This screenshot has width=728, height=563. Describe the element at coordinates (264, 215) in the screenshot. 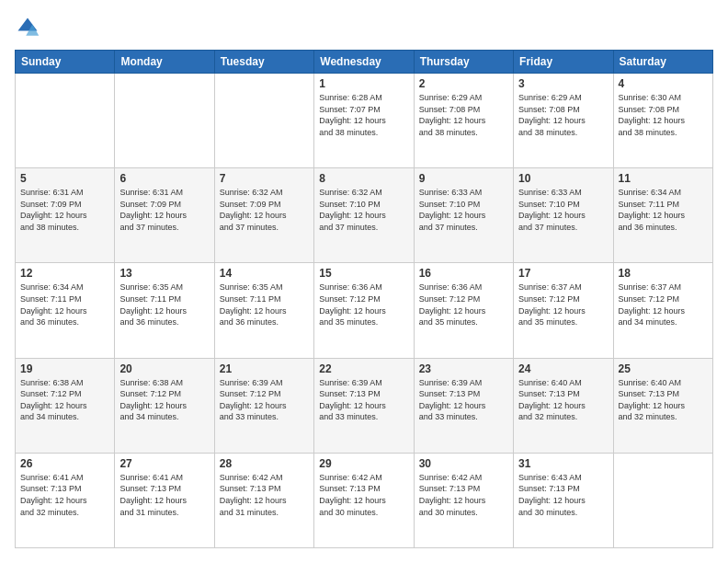

I see `calendar-cell: 7Sunrise: 6:32 AM Sunset: 7:09 PM Daylig…` at that location.